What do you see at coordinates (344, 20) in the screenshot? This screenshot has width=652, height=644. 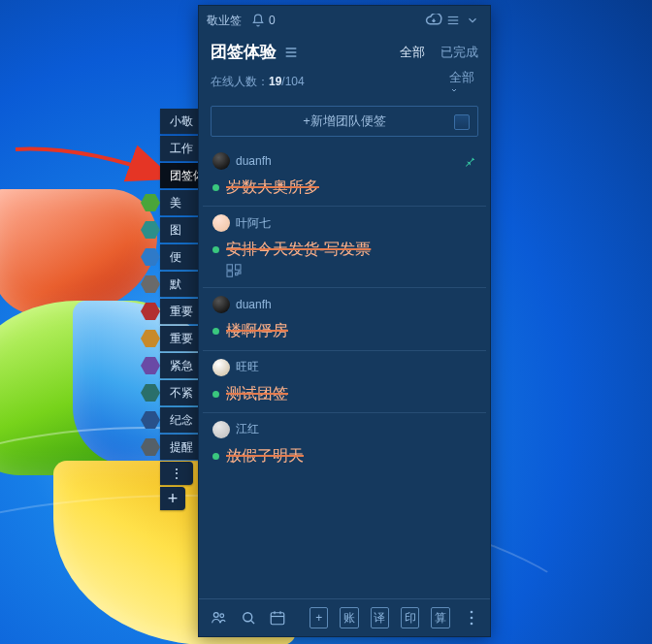 I see `titlebar: 敬业签 0` at bounding box center [344, 20].